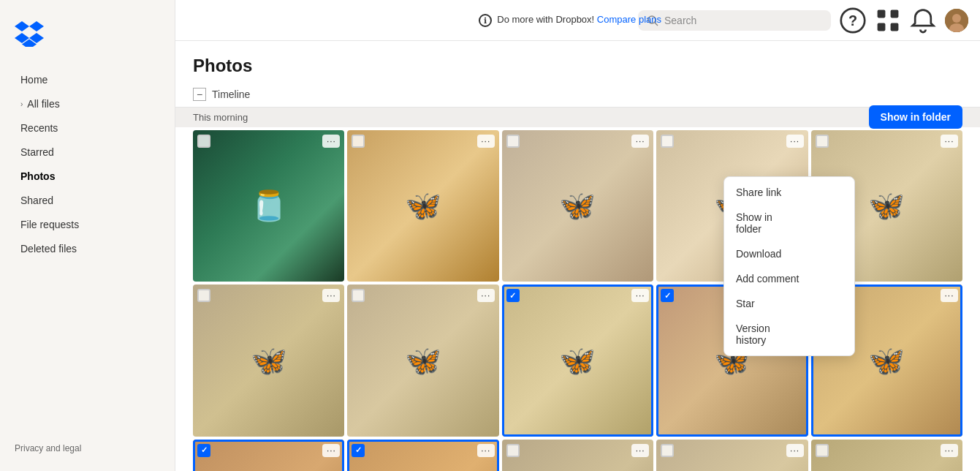 The height and width of the screenshot is (471, 980). What do you see at coordinates (743, 20) in the screenshot?
I see `search-input` at bounding box center [743, 20].